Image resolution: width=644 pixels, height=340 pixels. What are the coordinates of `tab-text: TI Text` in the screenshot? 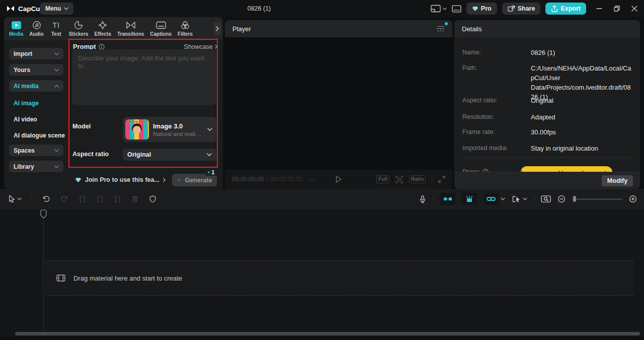 It's located at (56, 29).